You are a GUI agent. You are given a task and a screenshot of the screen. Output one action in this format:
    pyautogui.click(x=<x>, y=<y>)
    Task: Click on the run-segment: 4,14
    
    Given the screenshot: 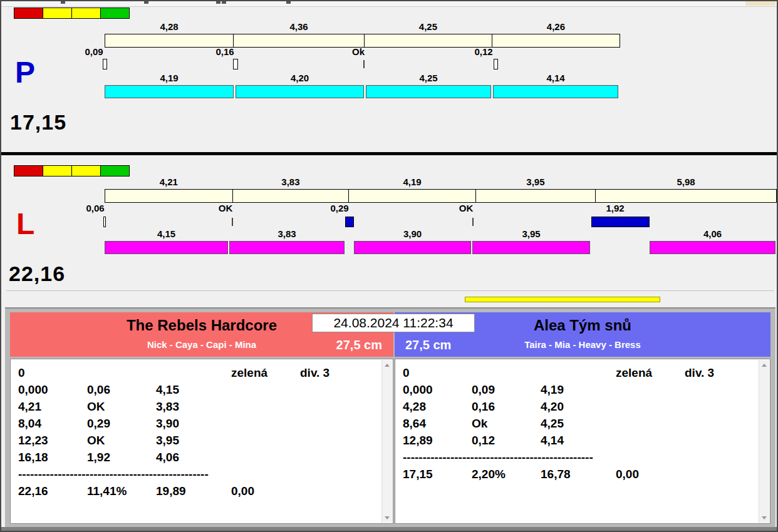 What is the action you would take?
    pyautogui.click(x=556, y=91)
    